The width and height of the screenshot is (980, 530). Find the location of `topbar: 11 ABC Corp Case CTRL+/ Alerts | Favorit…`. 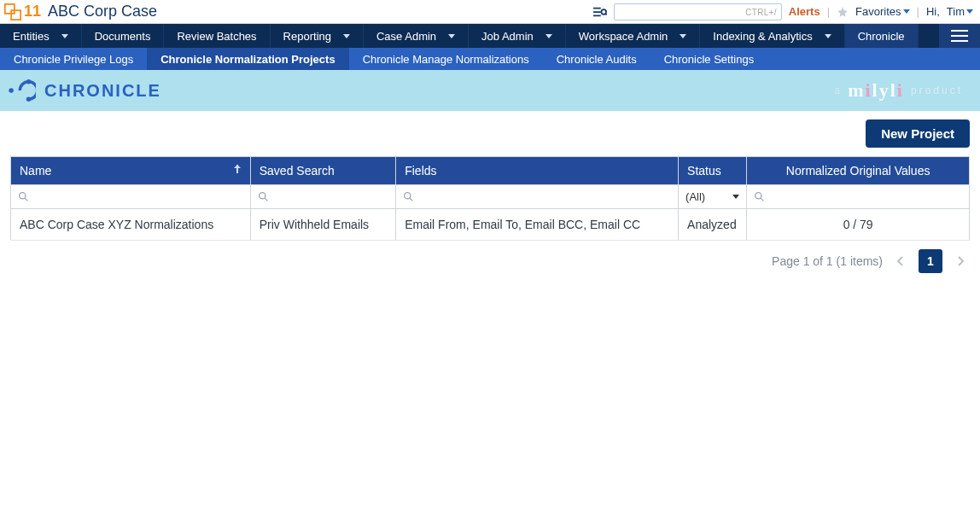

topbar: 11 ABC Corp Case CTRL+/ Alerts | Favorit… is located at coordinates (490, 12).